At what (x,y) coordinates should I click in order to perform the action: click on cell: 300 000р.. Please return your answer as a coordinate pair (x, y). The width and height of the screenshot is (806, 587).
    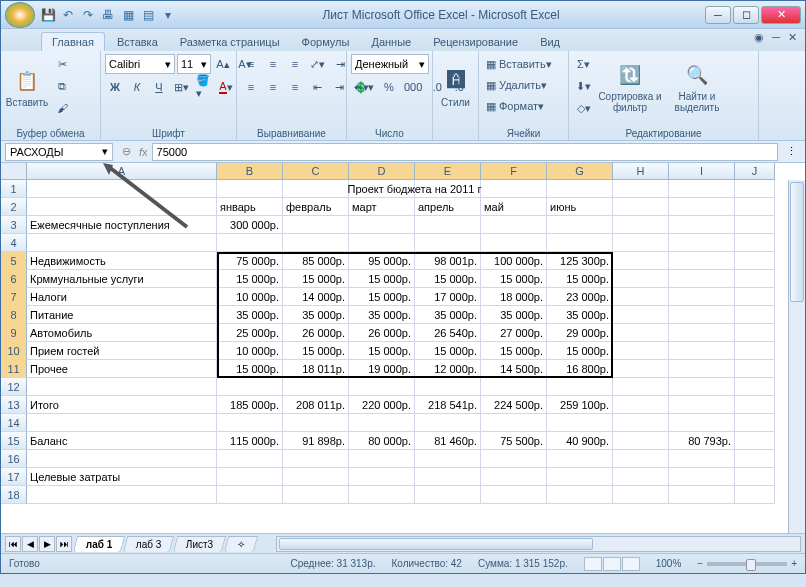
    Looking at the image, I should click on (250, 225).